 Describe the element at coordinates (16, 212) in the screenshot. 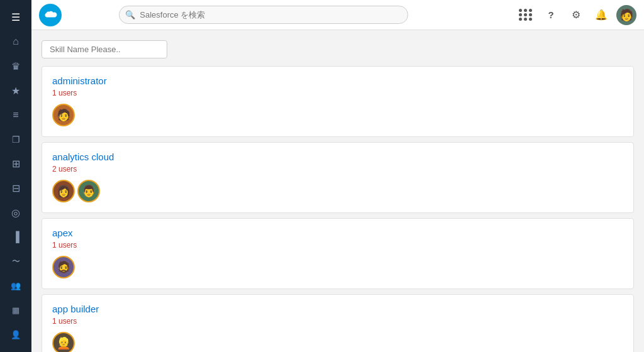

I see `sidebar-item-target: ◎` at that location.